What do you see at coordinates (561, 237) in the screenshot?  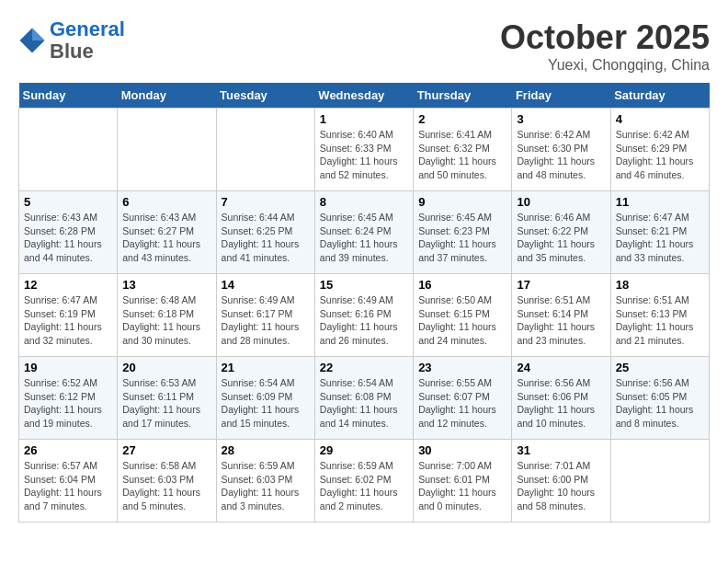 I see `day-info: Sunrise: 6:46 AM Sunset: 6:22 PM Dayligh…` at bounding box center [561, 237].